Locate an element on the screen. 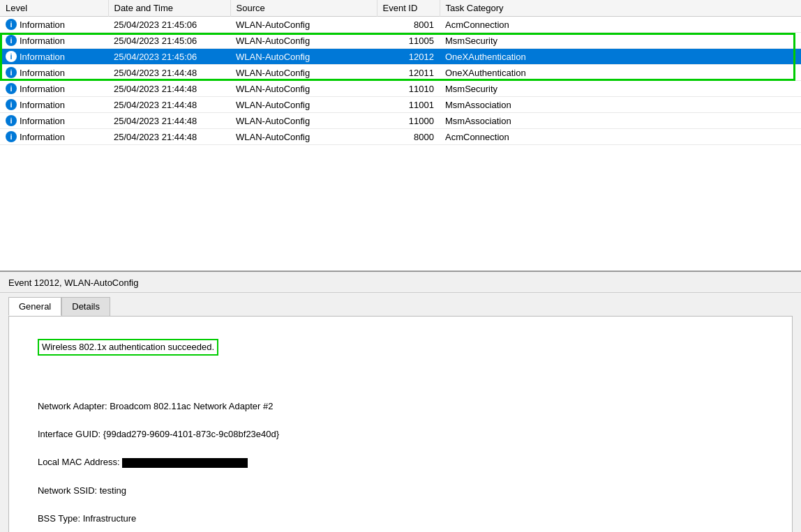  cell-eventid: 11001 is located at coordinates (408, 105).